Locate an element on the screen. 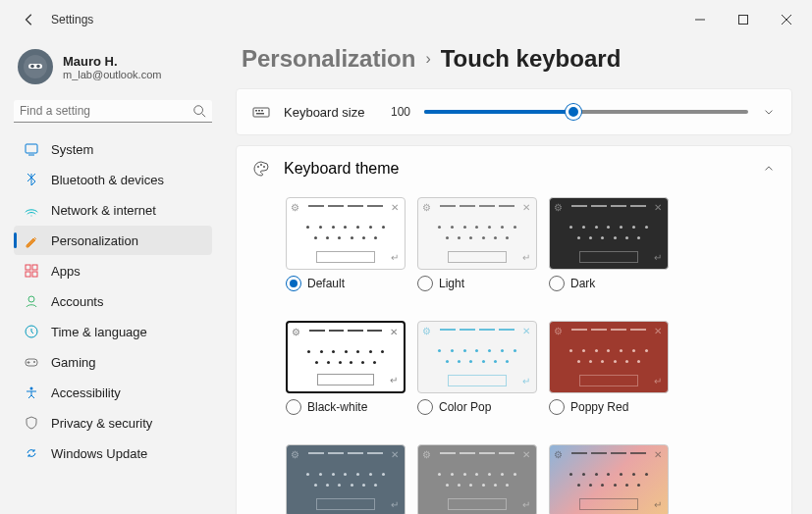  keyboard-size-icon is located at coordinates (261, 112).